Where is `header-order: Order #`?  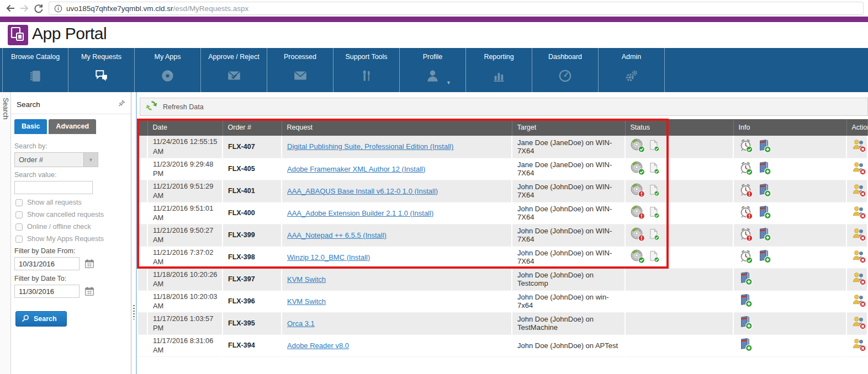
header-order: Order # is located at coordinates (252, 127).